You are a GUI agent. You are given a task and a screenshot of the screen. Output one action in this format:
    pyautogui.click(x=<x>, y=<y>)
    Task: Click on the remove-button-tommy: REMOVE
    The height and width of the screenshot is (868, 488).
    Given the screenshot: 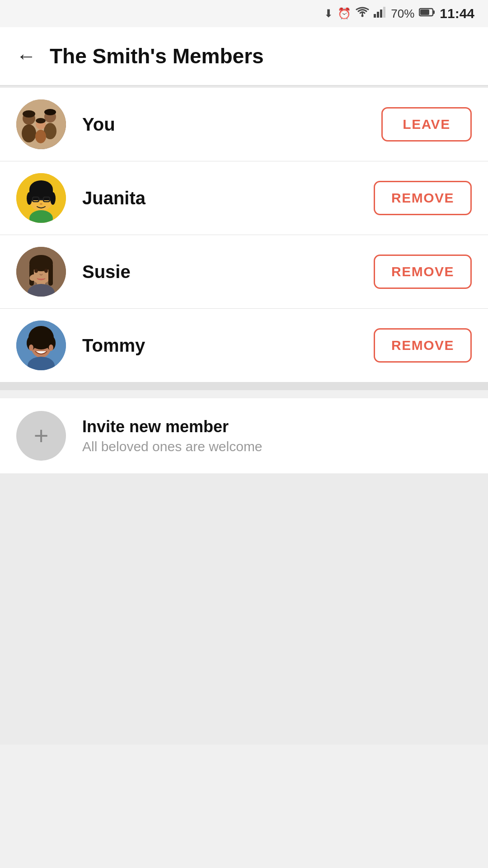 What is the action you would take?
    pyautogui.click(x=423, y=345)
    